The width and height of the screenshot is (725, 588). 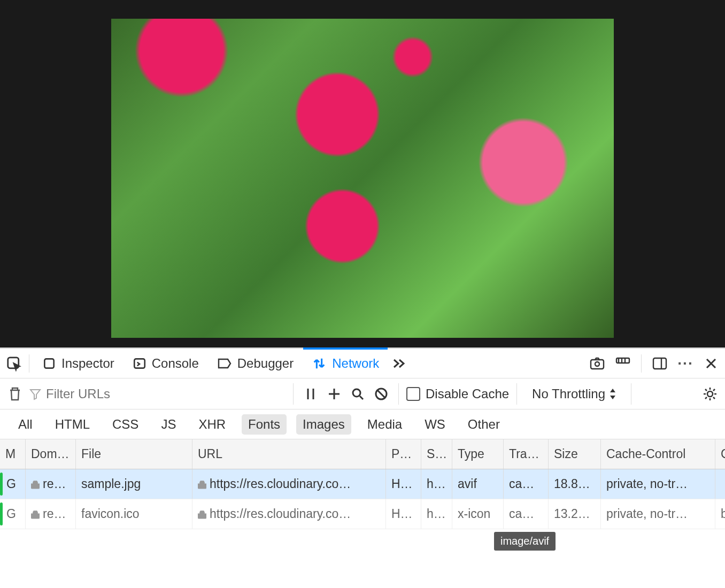 I want to click on request-type-filters: All HTML CSS JS XHR Fonts Images Media W…, so click(x=362, y=424).